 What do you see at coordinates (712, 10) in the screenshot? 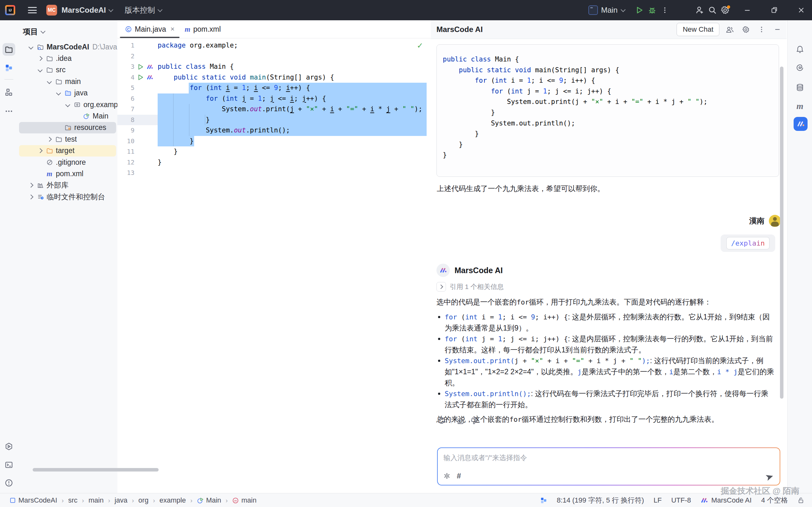
I see `search-everywhere-button` at bounding box center [712, 10].